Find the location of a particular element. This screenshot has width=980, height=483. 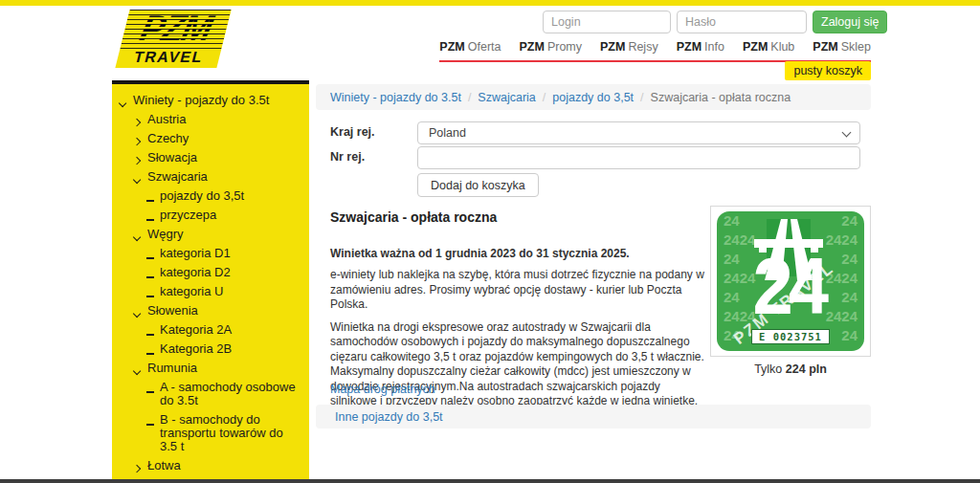

sidebar-item-label: kategoria D1 is located at coordinates (195, 253).